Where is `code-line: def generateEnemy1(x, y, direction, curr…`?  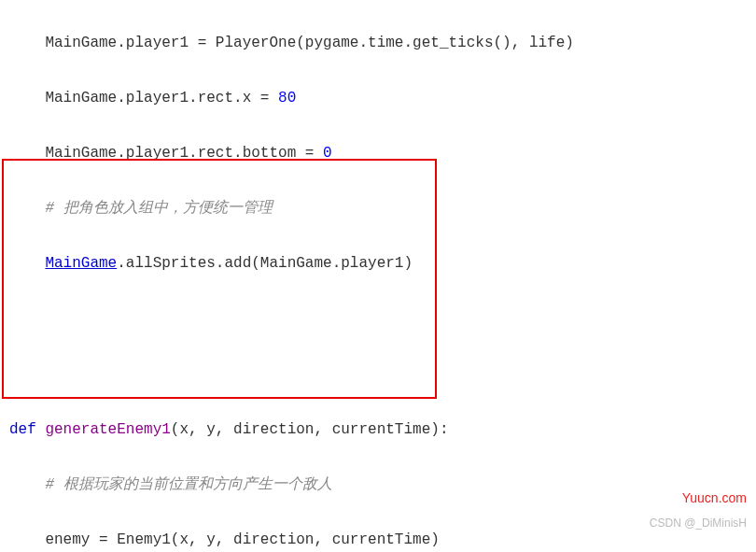
code-line: def generateEnemy1(x, y, direction, curr… is located at coordinates (378, 431).